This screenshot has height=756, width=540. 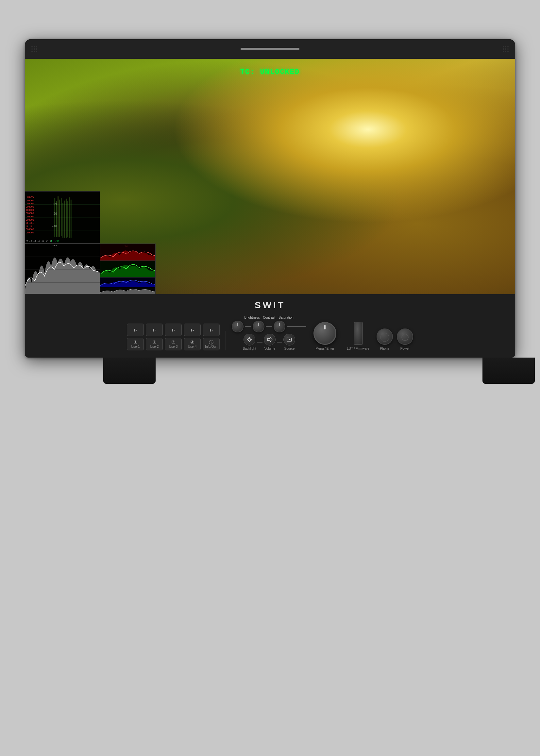 I want to click on source-label: Source, so click(x=290, y=348).